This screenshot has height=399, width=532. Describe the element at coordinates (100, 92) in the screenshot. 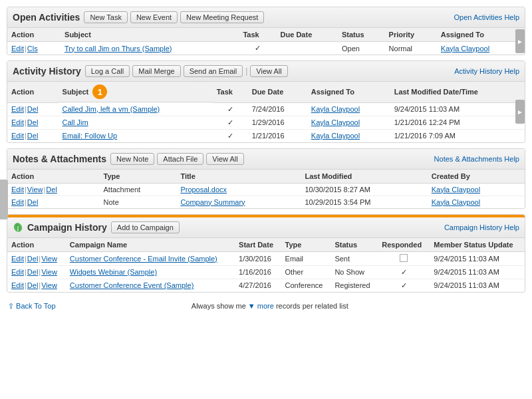

I see `activity-badge: 1` at that location.